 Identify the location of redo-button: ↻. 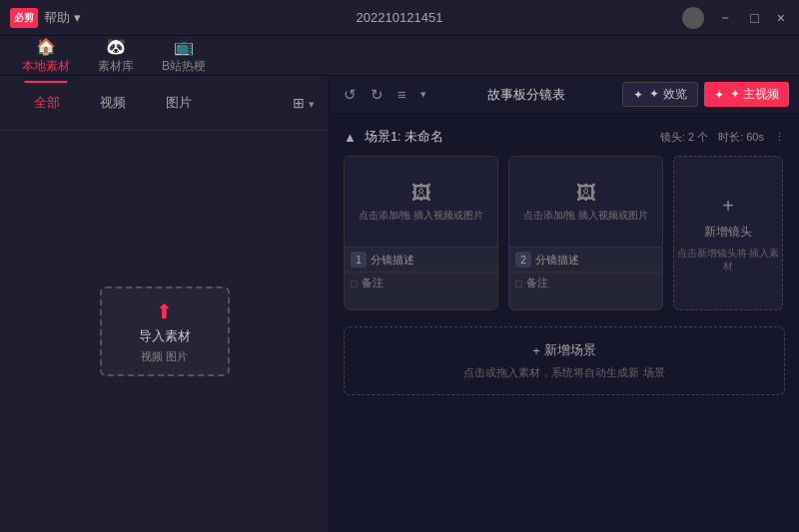
(378, 95).